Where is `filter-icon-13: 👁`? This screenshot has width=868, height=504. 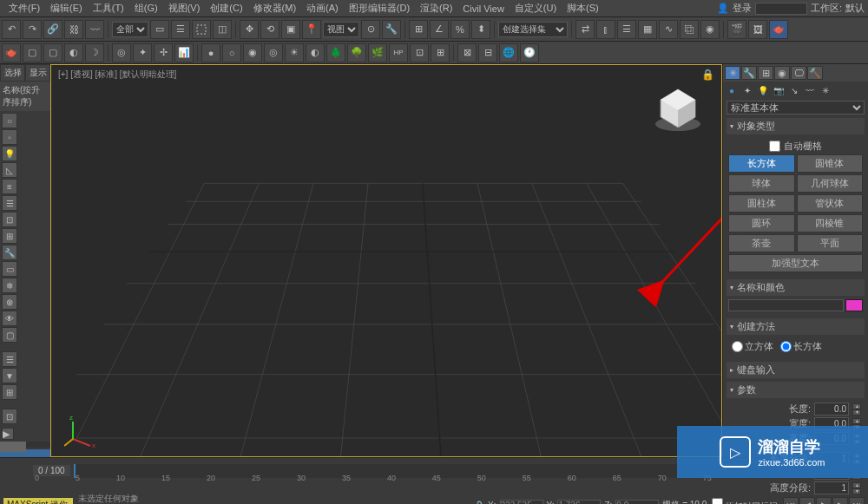 filter-icon-13: 👁 is located at coordinates (10, 318).